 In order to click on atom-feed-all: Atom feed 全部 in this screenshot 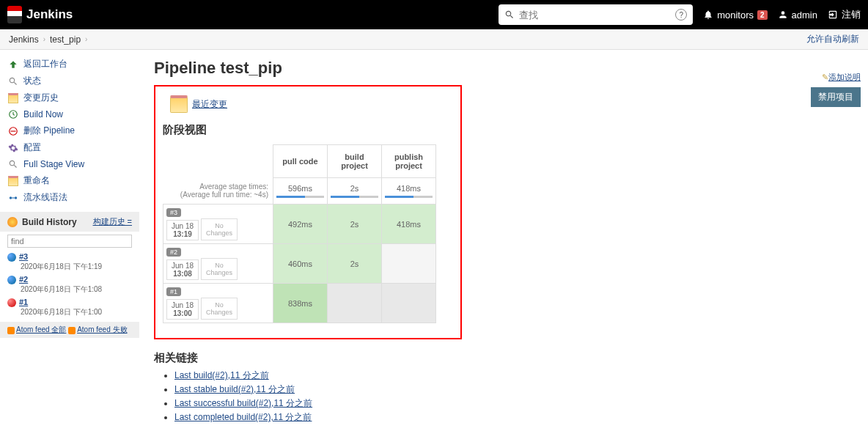, I will do `click(41, 330)`.